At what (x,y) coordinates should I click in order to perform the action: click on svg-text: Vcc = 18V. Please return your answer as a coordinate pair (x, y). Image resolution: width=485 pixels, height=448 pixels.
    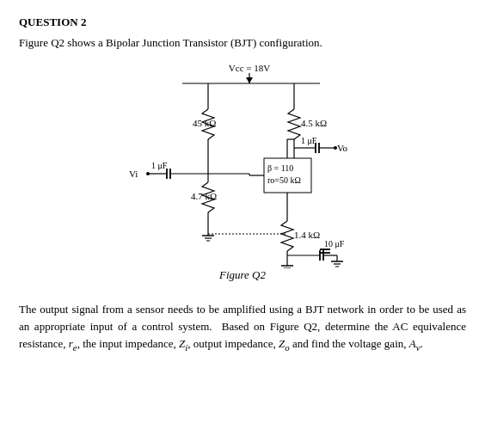
    Looking at the image, I should click on (249, 68).